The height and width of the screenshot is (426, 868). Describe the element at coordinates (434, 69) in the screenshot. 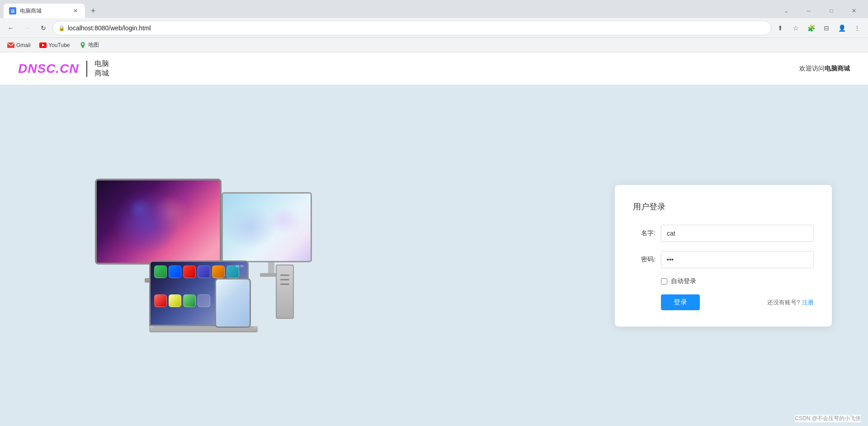

I see `site-header: DNSC.CN 电脑 商城 欢迎访问电脑商城` at that location.